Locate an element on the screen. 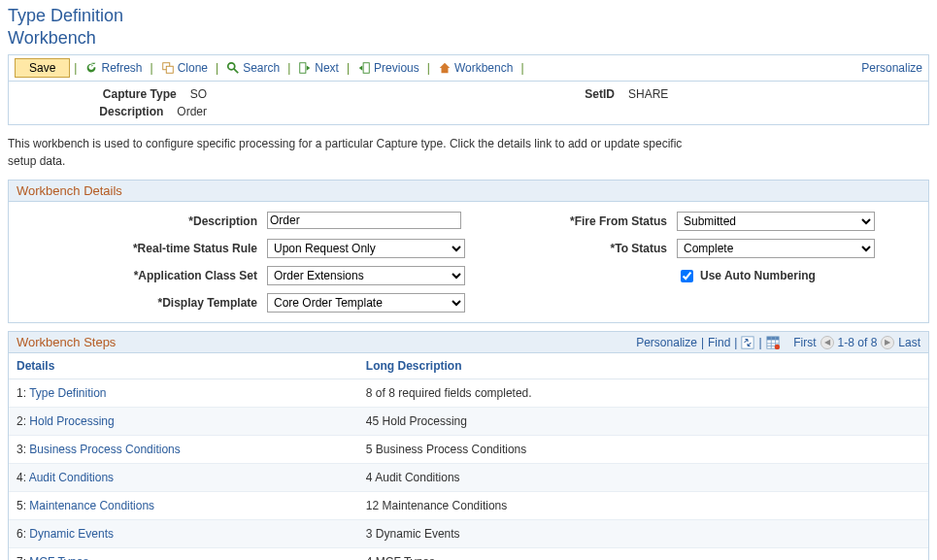 The image size is (937, 560). row-number: 2: is located at coordinates (23, 421).